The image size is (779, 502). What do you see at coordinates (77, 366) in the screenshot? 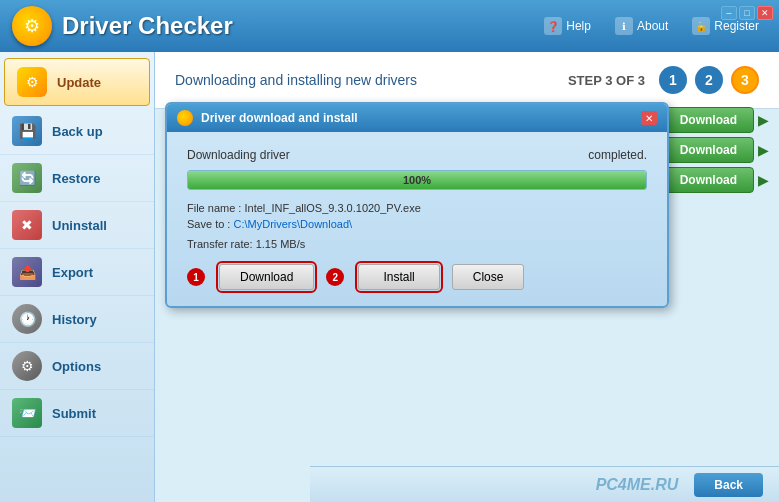
I see `sidebar-item-options: ⚙ Options` at bounding box center [77, 366].